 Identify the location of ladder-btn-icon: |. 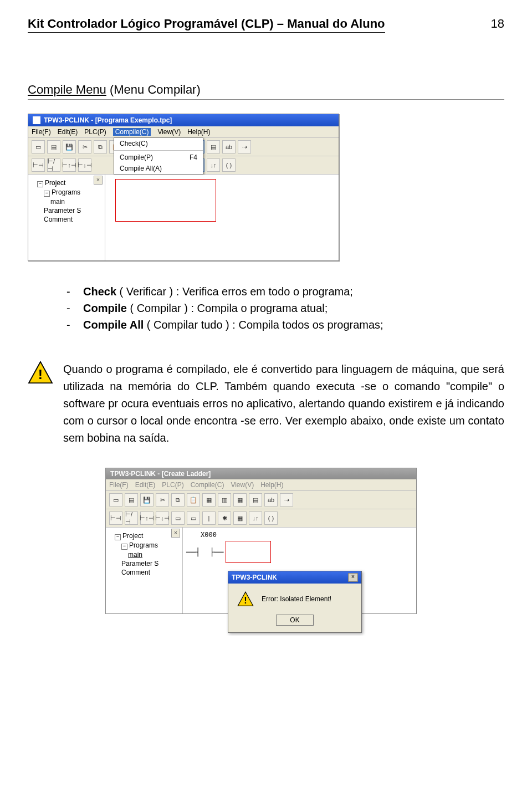
(209, 518).